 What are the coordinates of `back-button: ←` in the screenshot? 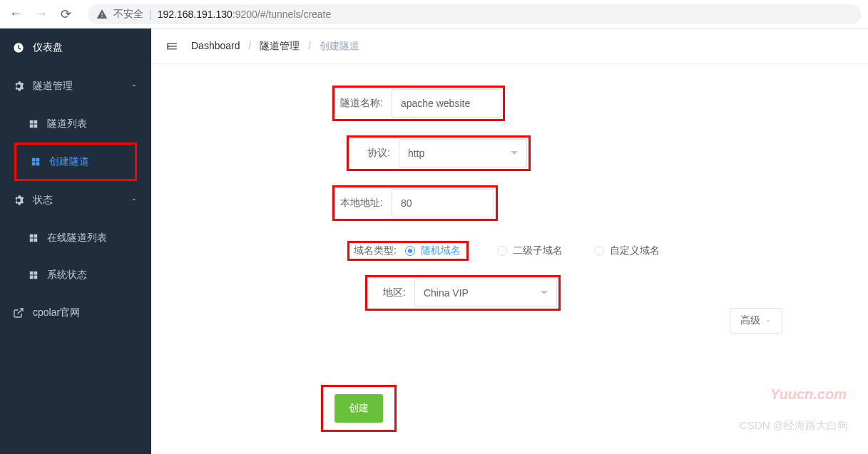 It's located at (16, 14).